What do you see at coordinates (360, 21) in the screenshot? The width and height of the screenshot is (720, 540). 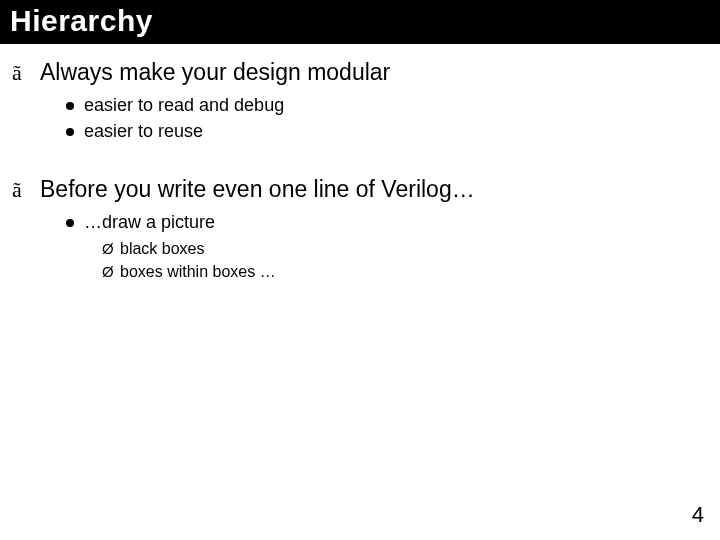 I see `slide-title: Hierarchy` at bounding box center [360, 21].